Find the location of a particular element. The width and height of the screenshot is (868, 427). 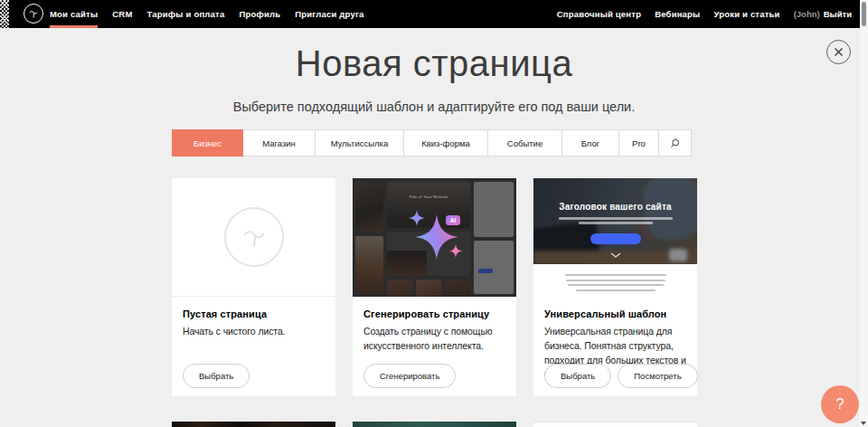

template-hero-heading: Заголовок вашего сайта is located at coordinates (615, 206).